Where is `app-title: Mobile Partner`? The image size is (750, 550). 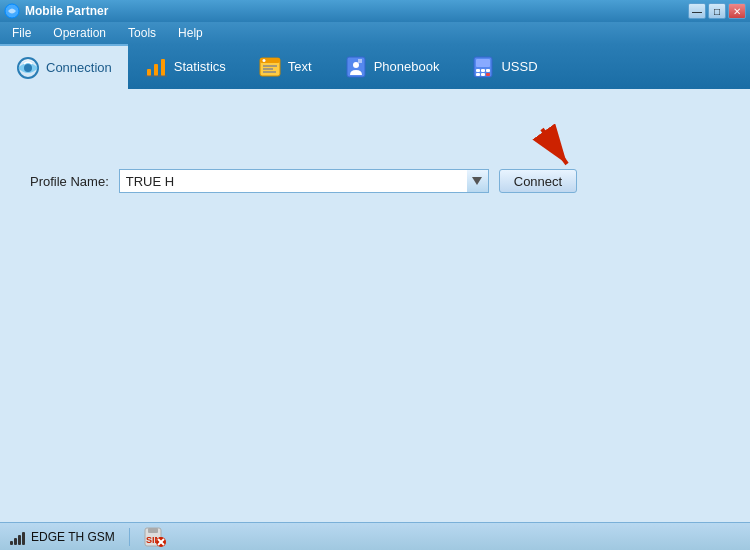
app-title: Mobile Partner is located at coordinates (66, 11).